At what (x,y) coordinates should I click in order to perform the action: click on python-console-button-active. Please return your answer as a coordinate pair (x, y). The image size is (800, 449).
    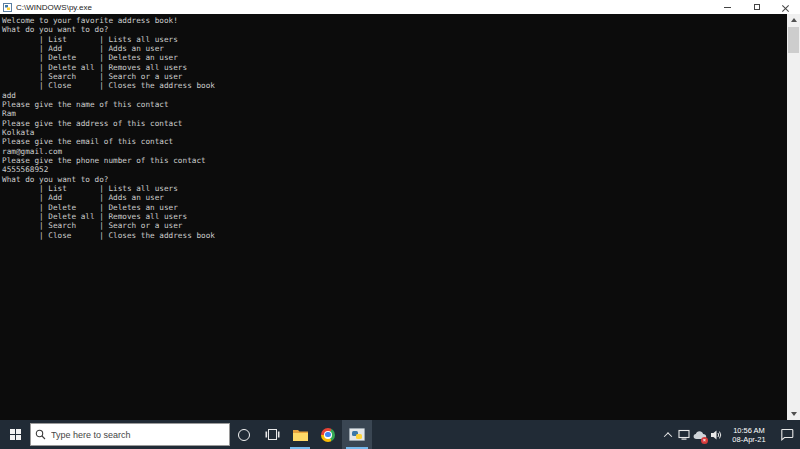
    Looking at the image, I should click on (357, 434).